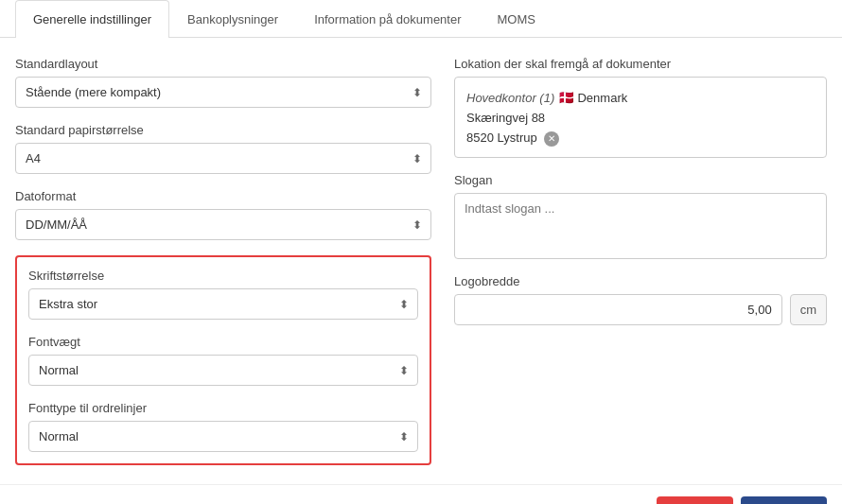 Image resolution: width=842 pixels, height=504 pixels. Describe the element at coordinates (223, 64) in the screenshot. I see `standardlayout-label: Standardlayout` at that location.